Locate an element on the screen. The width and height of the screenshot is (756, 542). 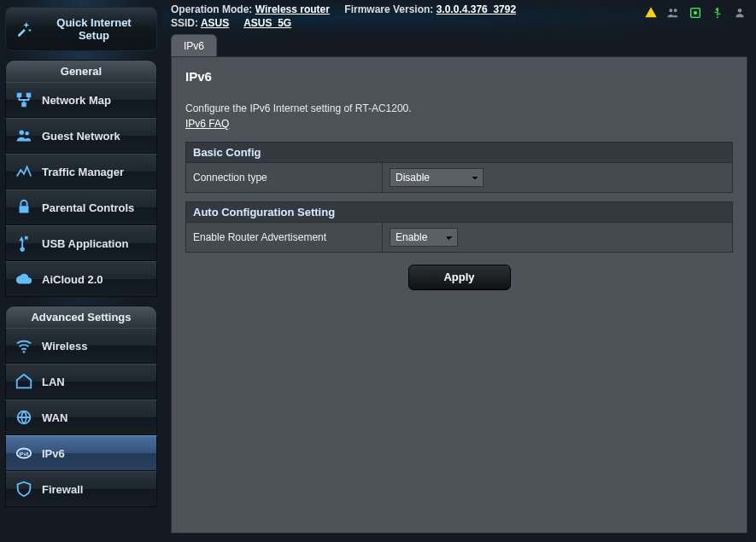
sidebar-item-network-map: Network Map is located at coordinates (81, 100).